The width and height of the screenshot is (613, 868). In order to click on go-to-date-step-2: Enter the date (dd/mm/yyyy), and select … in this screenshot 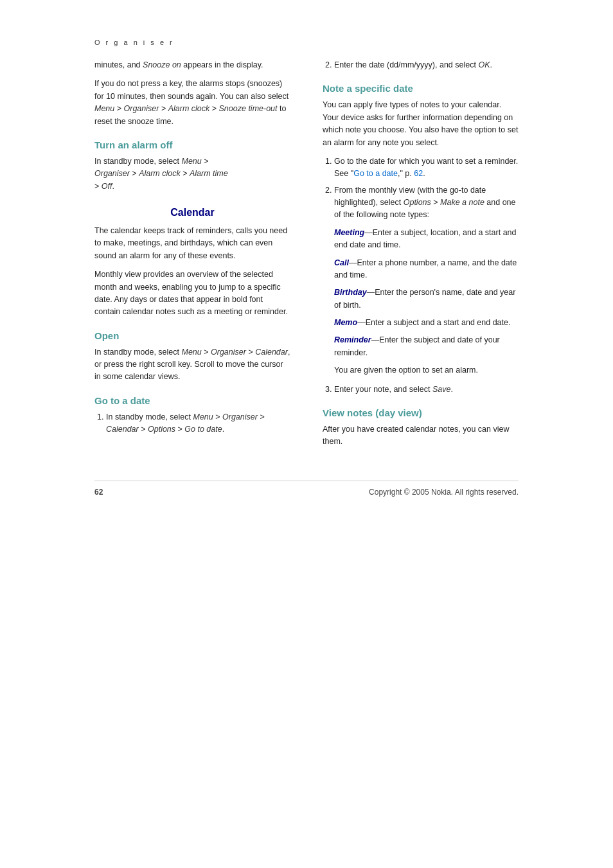, I will do `click(427, 66)`.